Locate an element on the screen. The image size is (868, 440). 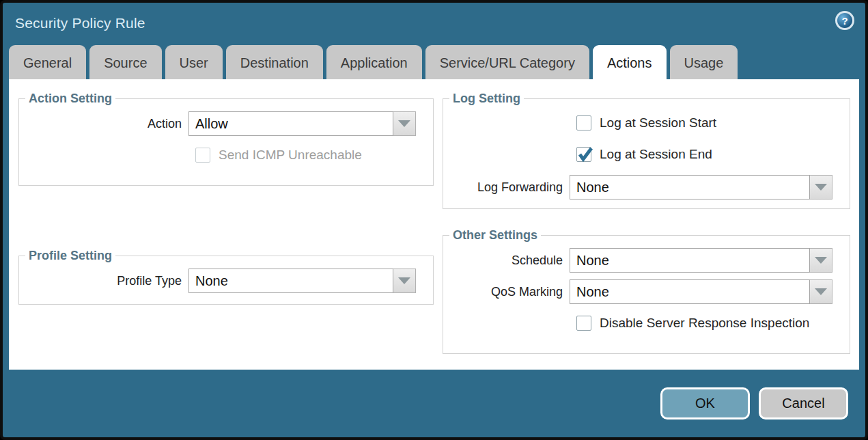
help-glyph: ? is located at coordinates (844, 20).